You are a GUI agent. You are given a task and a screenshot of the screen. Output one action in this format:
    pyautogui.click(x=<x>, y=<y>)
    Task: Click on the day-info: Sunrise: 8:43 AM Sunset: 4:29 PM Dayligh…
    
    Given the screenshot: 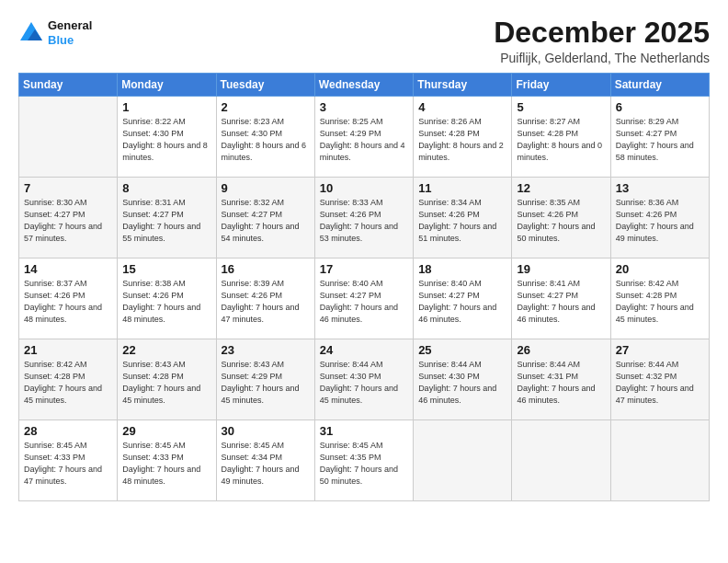 What is the action you would take?
    pyautogui.click(x=266, y=383)
    